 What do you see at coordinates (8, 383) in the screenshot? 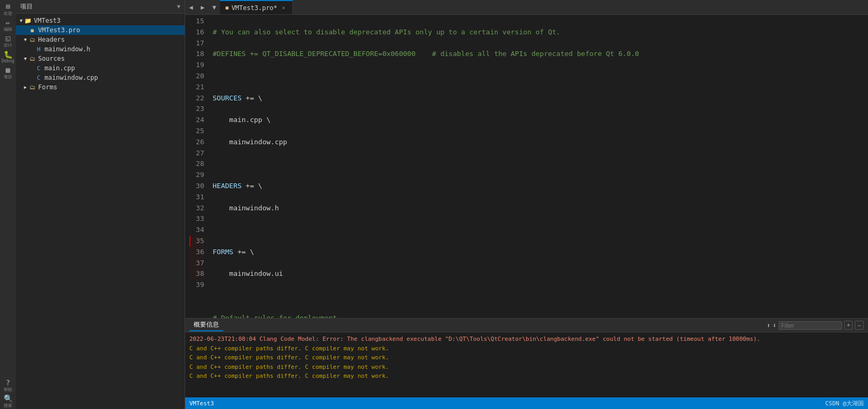
I see `help-icon: ?` at bounding box center [8, 383].